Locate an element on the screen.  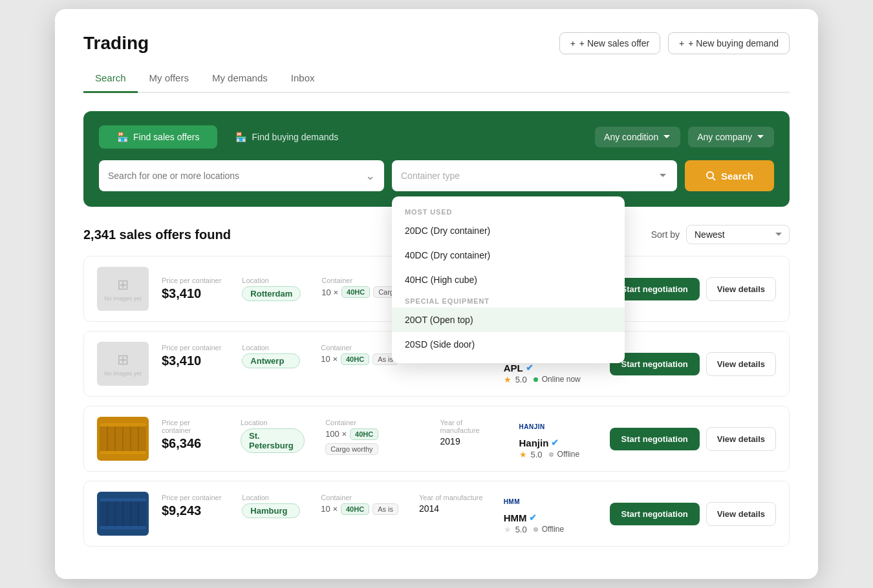
find-sales-offers-tab: 🏪 Find sales offers is located at coordinates (158, 137).